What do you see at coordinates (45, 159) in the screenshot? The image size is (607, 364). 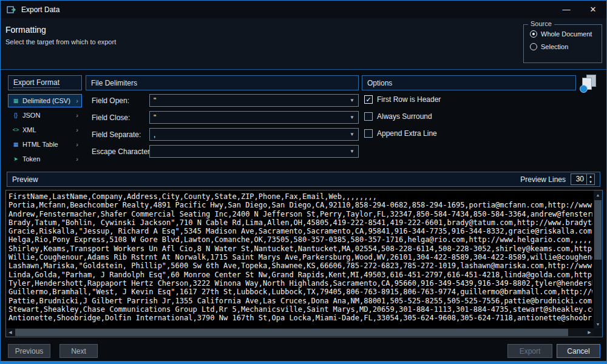 I see `format-item-token: ➤Token›` at bounding box center [45, 159].